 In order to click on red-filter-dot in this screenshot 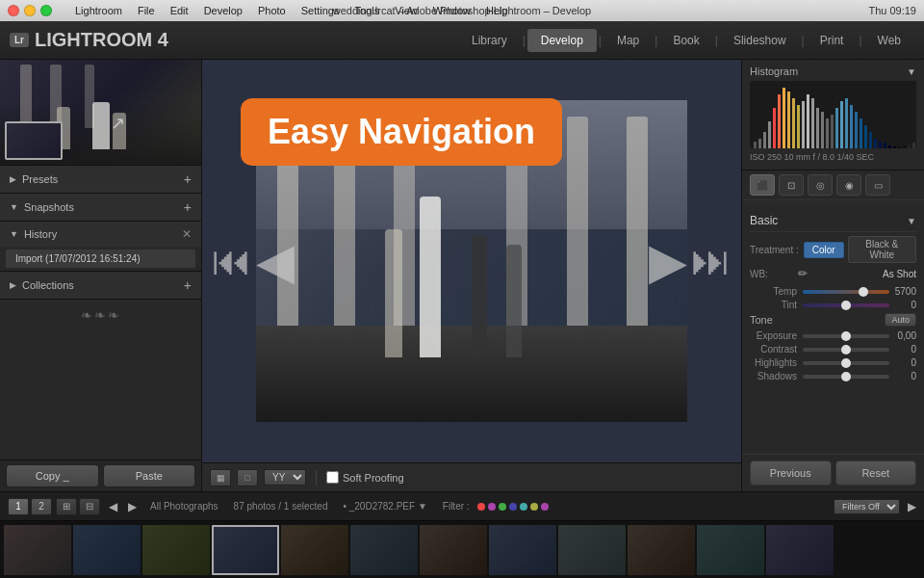, I will do `click(481, 507)`.